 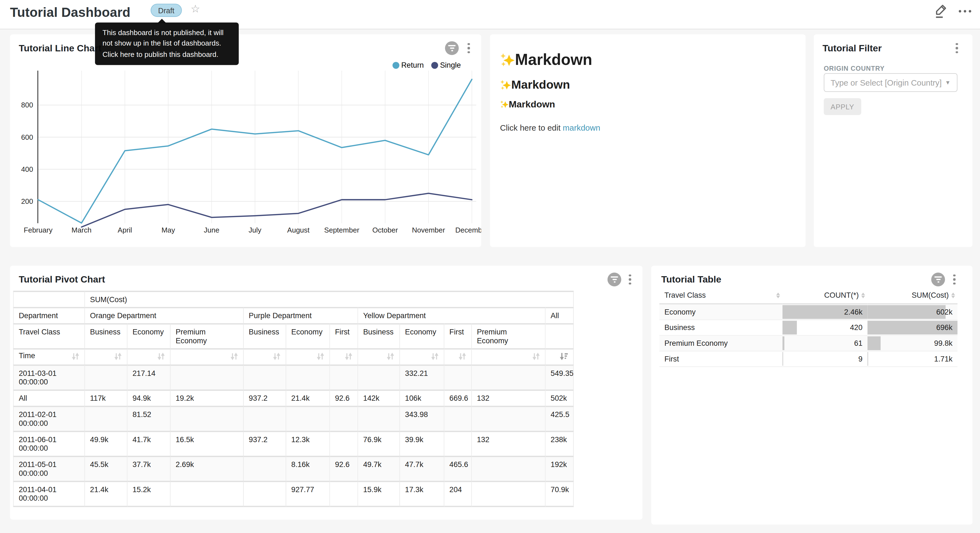 I want to click on edit-pencil-icon, so click(x=940, y=11).